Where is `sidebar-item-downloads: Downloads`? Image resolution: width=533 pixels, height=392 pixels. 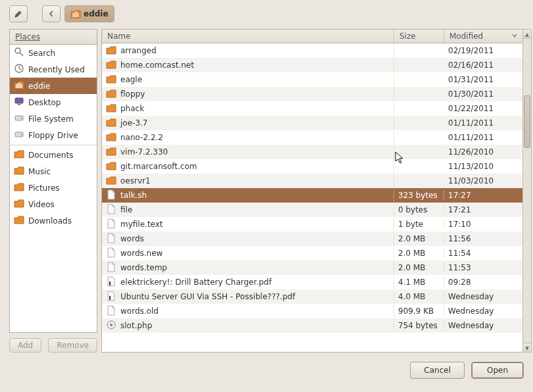 sidebar-item-downloads: Downloads is located at coordinates (53, 221).